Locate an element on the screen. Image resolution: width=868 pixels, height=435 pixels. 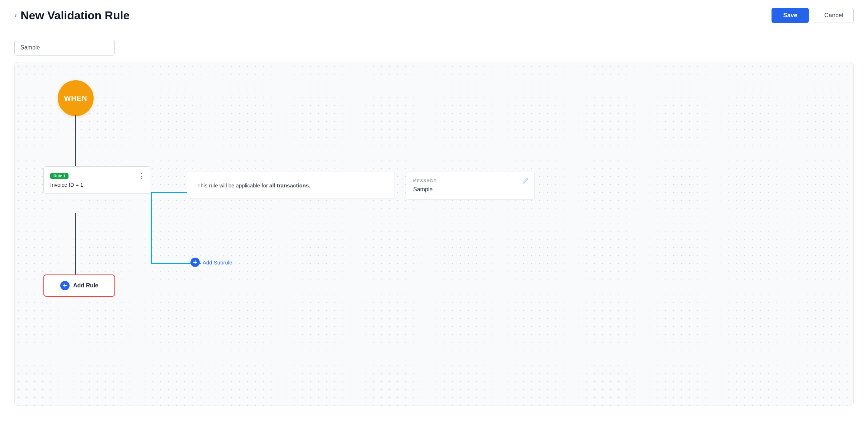
add-rule-plus-icon: + is located at coordinates (65, 286).